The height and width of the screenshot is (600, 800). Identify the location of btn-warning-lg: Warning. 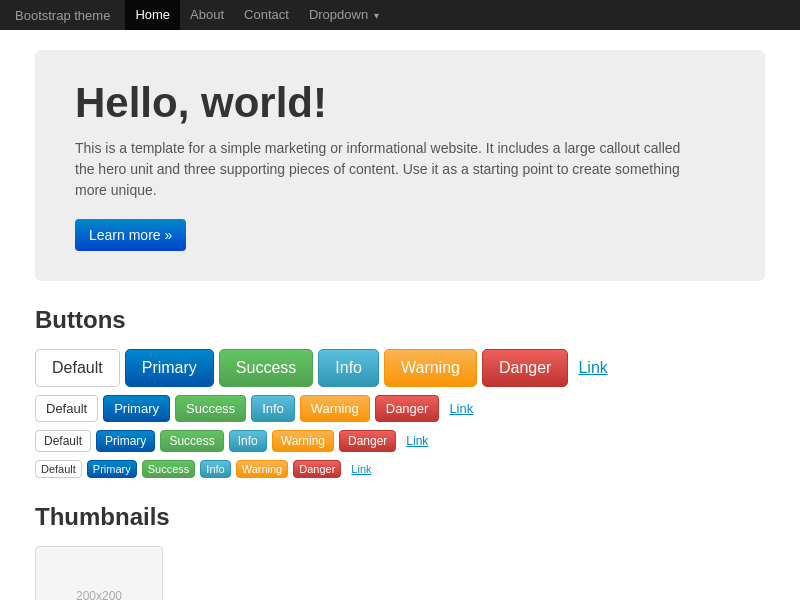
(430, 368).